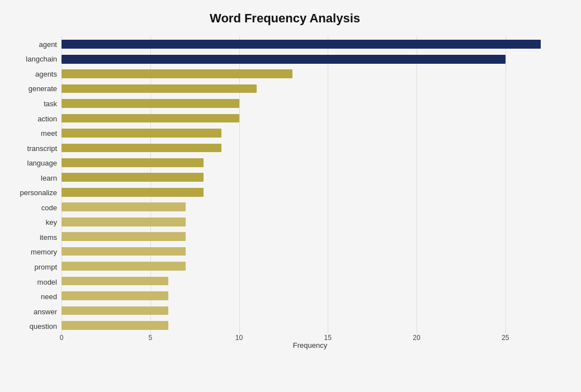 This screenshot has height=392, width=581. What do you see at coordinates (506, 338) in the screenshot?
I see `x-tick: 25` at bounding box center [506, 338].